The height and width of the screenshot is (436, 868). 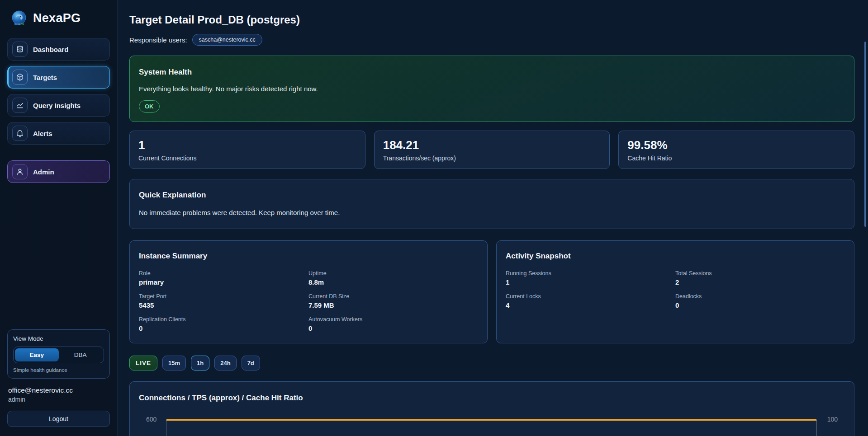 What do you see at coordinates (251, 363) in the screenshot?
I see `range-button-7d: 7d` at bounding box center [251, 363].